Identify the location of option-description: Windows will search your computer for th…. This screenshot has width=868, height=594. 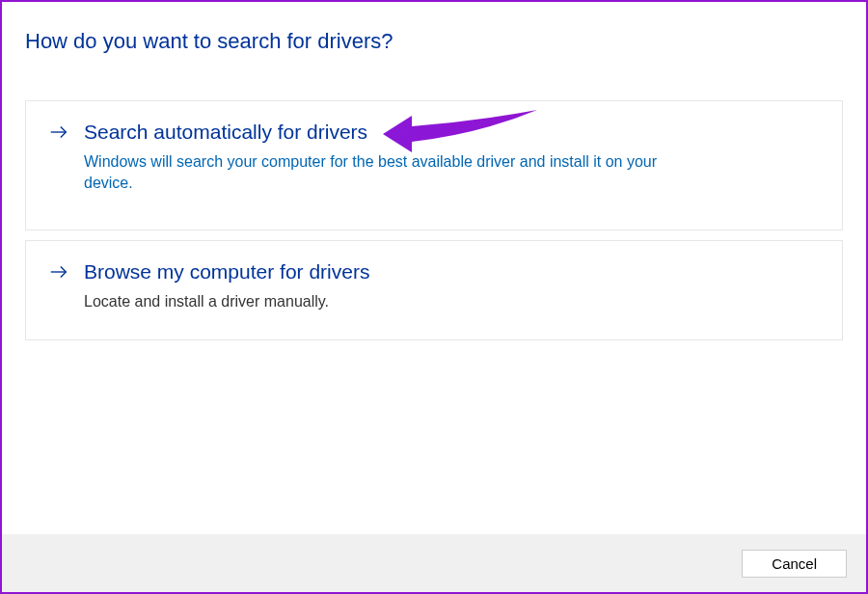
(393, 174).